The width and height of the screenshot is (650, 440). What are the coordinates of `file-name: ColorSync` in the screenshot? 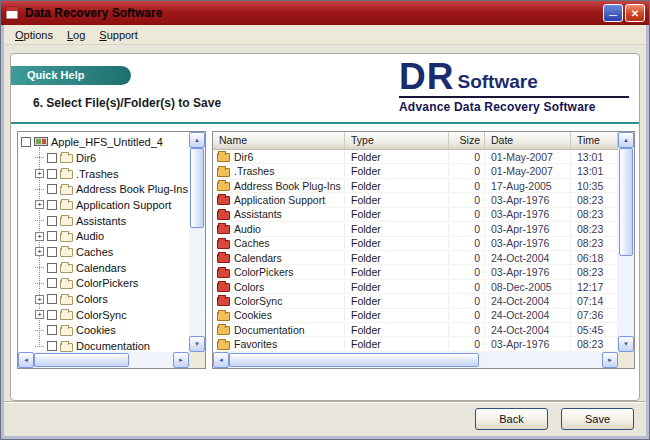 It's located at (258, 301).